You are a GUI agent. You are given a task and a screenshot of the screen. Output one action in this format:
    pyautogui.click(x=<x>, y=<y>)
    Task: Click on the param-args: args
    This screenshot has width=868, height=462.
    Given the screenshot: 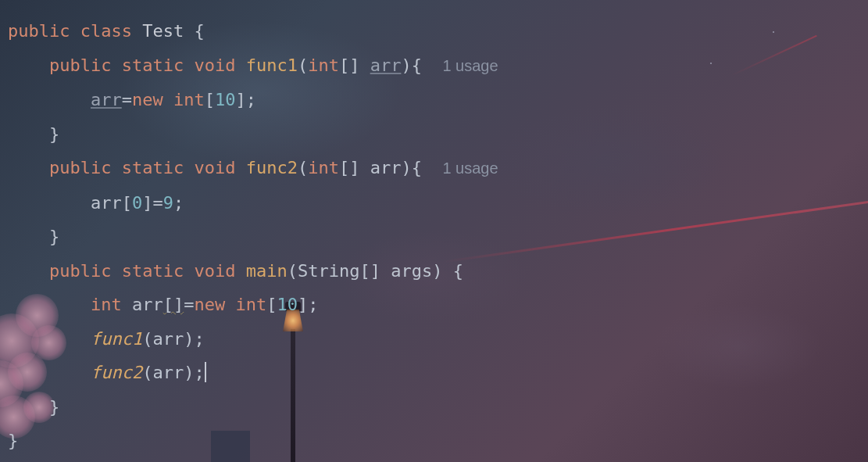 What is the action you would take?
    pyautogui.click(x=411, y=270)
    